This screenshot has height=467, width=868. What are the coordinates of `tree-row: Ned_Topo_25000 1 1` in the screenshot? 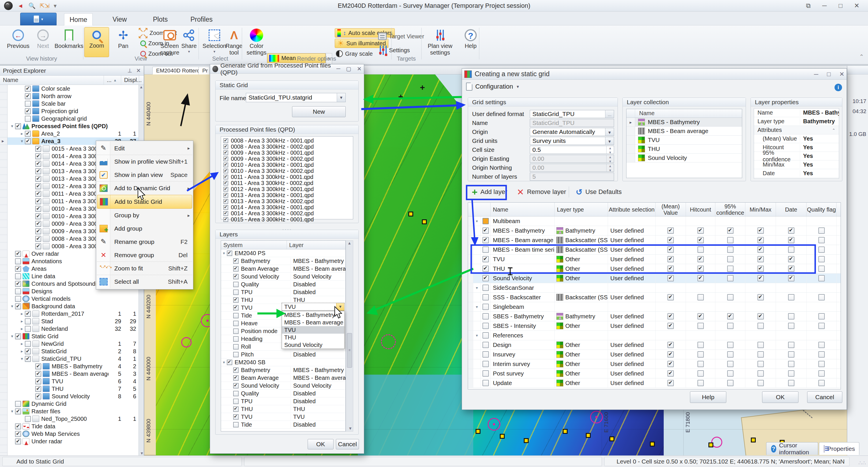 It's located at (73, 419).